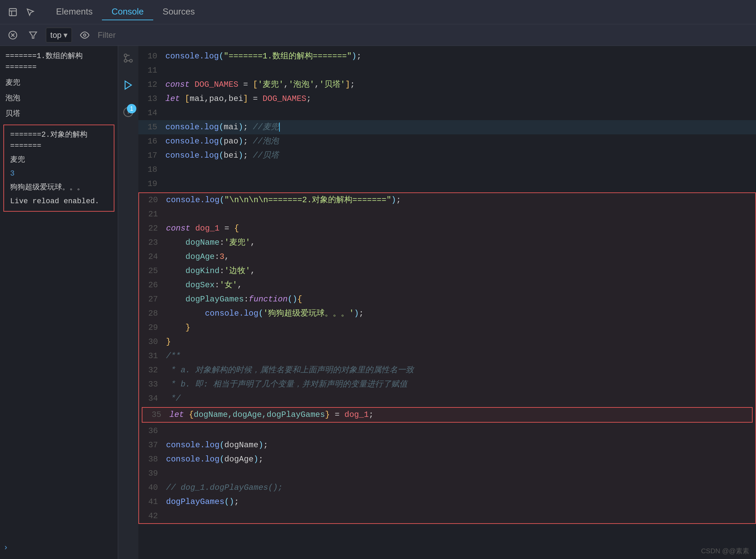 This screenshot has height=559, width=756. What do you see at coordinates (59, 83) in the screenshot?
I see `console-entry: 麦兜` at bounding box center [59, 83].